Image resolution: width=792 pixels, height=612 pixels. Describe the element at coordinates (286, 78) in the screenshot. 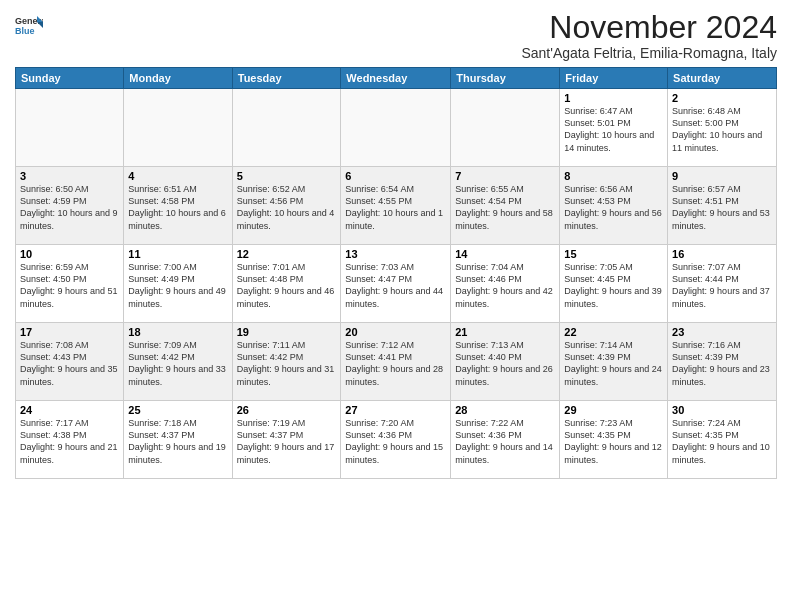

I see `col-tuesday: Tuesday` at that location.